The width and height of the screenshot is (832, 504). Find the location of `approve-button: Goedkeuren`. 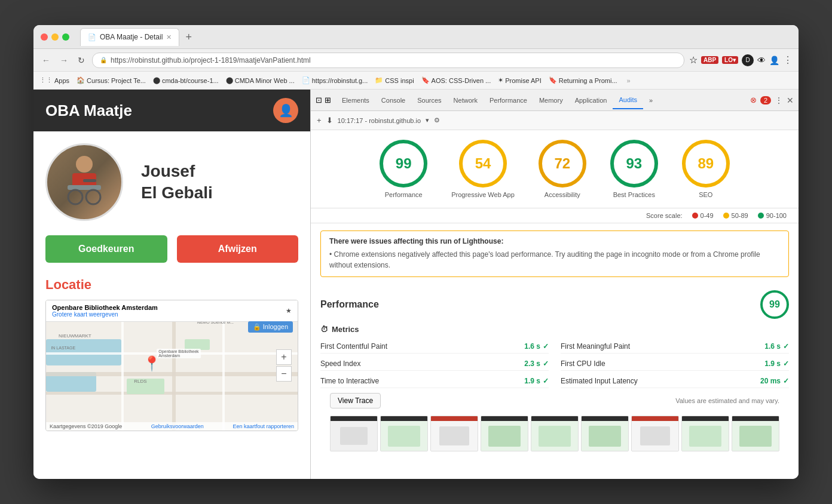

approve-button: Goedkeuren is located at coordinates (106, 249).